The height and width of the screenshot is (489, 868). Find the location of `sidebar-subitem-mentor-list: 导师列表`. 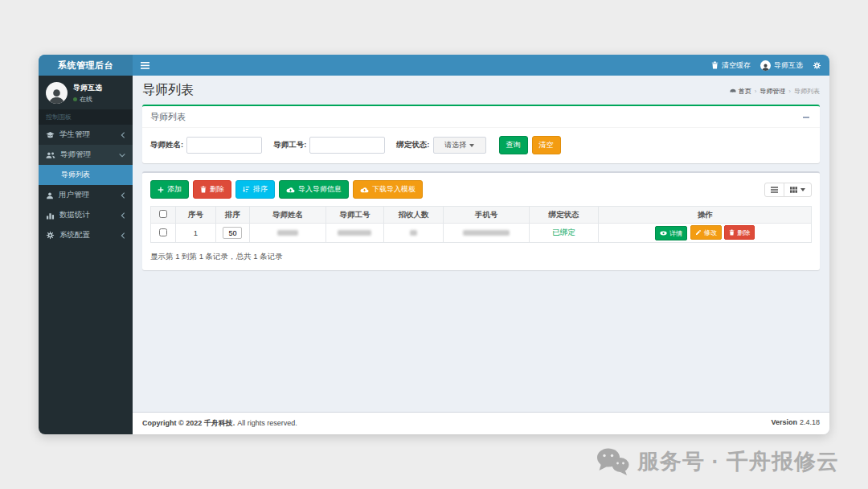

sidebar-subitem-mentor-list: 导师列表 is located at coordinates (85, 175).